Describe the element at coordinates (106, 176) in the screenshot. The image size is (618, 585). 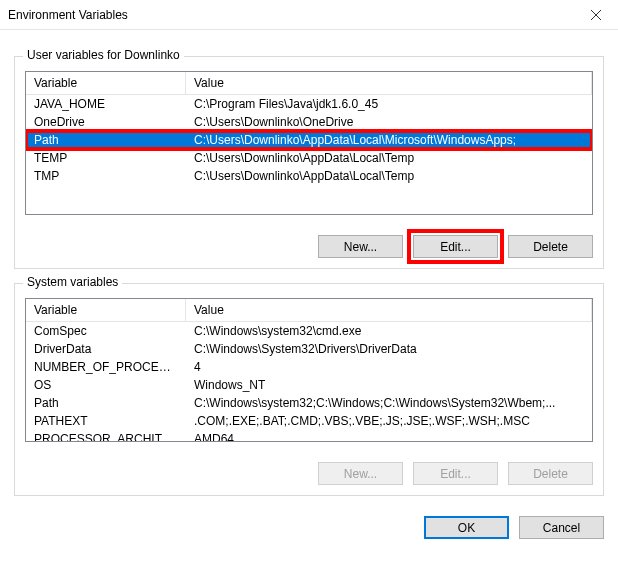
I see `cell-variable: TMP` at that location.